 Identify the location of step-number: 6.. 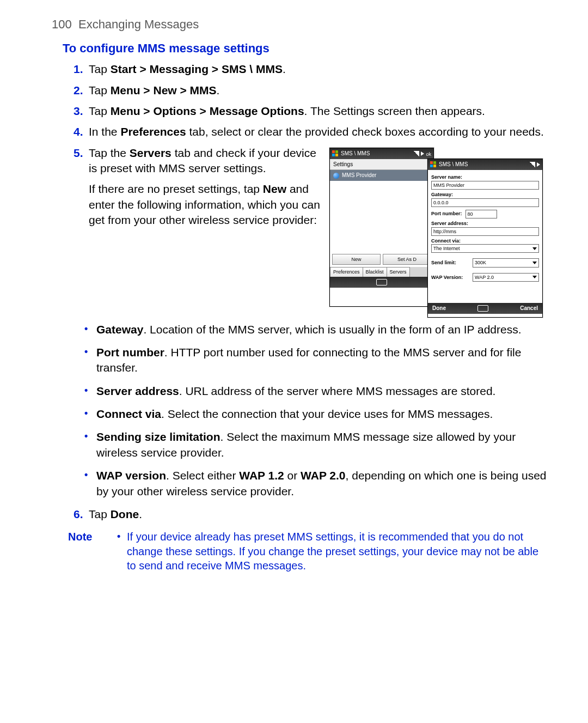
(81, 514).